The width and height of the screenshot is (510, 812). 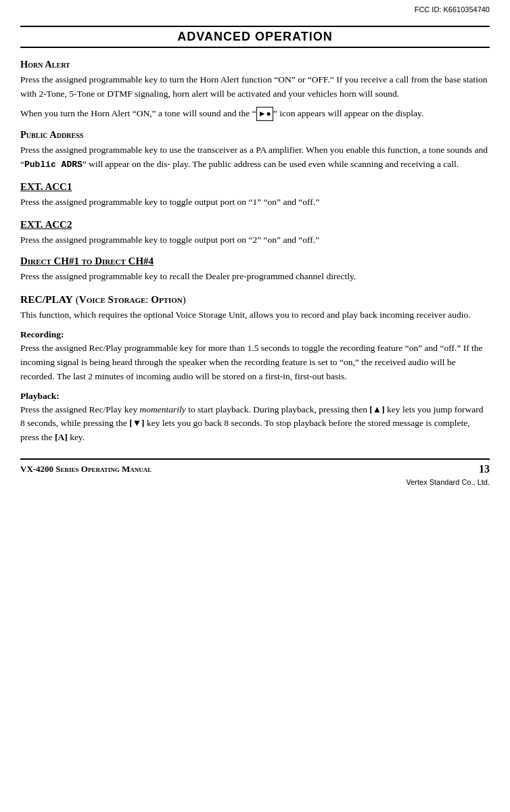 What do you see at coordinates (255, 482) in the screenshot?
I see `footer-company: Vertex Standard Co., Ltd.` at bounding box center [255, 482].